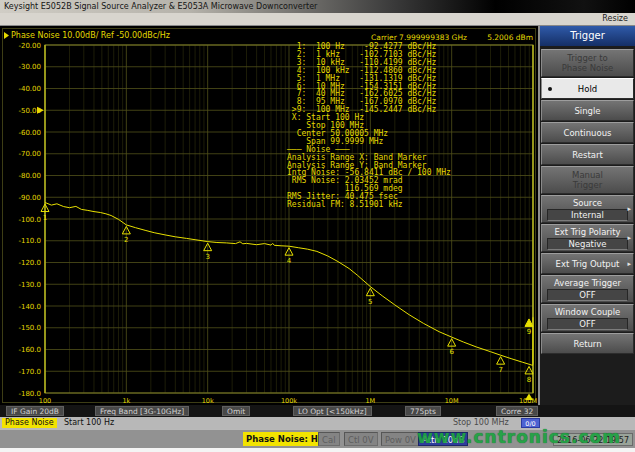 The width and height of the screenshot is (635, 452). I want to click on menu-bar: Resize, so click(318, 20).